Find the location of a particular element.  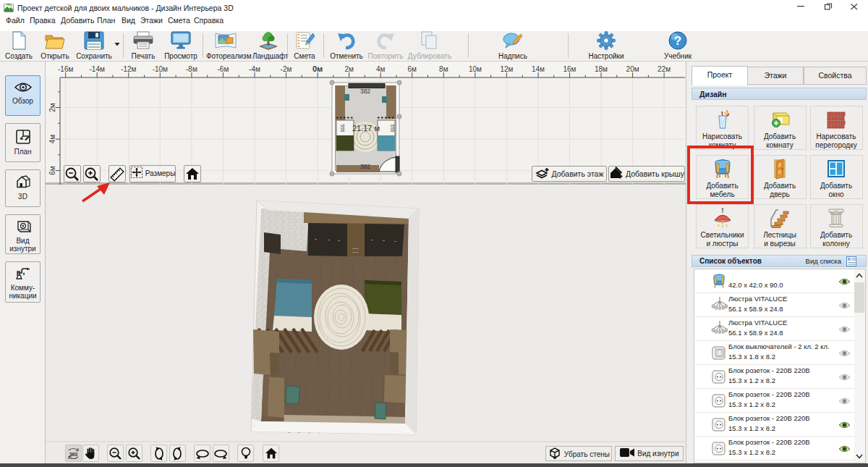

svg-text: 10м is located at coordinates (475, 70).